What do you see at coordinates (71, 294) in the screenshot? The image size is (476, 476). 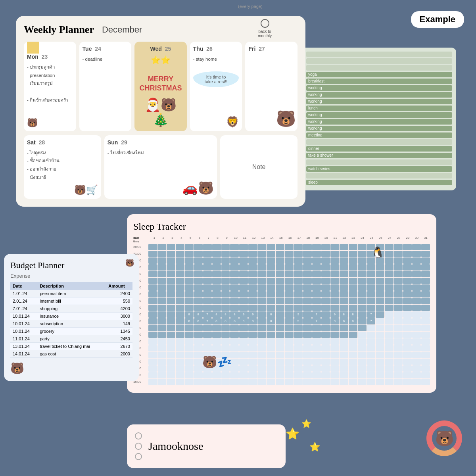 I see `budget-row-0: 1.01.24personal item2400` at bounding box center [71, 294].